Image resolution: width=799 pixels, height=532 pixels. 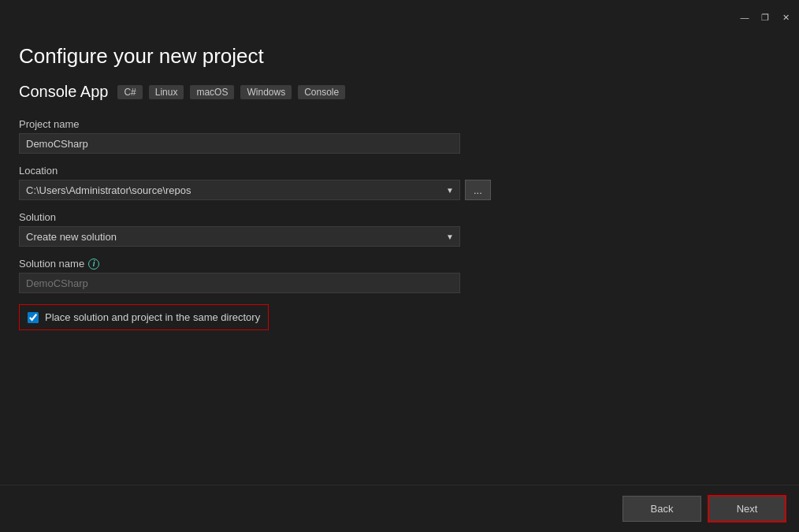 What do you see at coordinates (765, 17) in the screenshot?
I see `restore-button: ❐` at bounding box center [765, 17].